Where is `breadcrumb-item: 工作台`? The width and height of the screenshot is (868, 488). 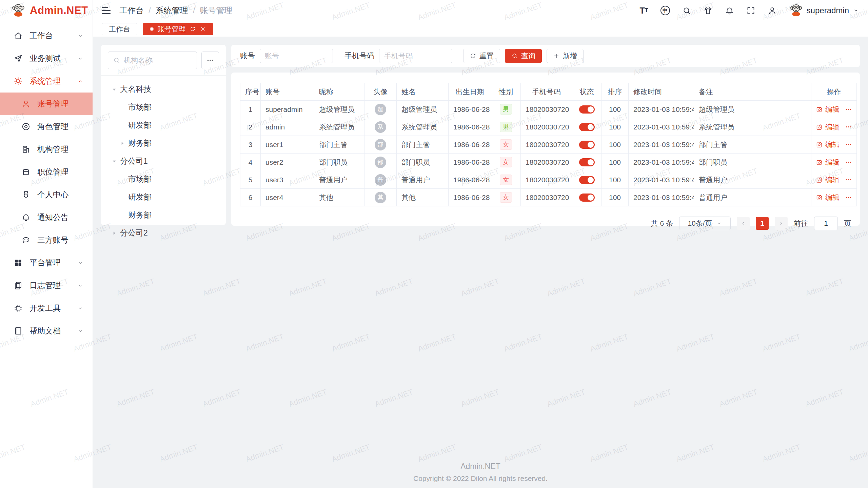 breadcrumb-item: 工作台 is located at coordinates (132, 11).